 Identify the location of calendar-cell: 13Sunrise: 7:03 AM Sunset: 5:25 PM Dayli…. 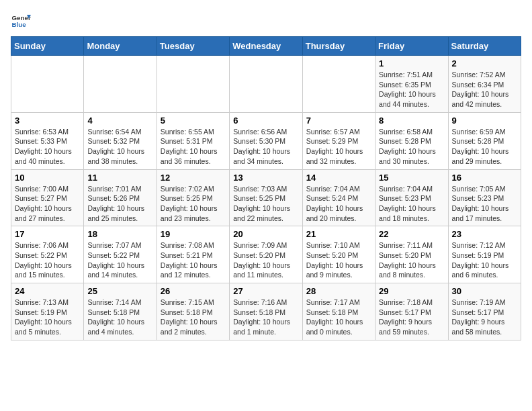
(266, 197).